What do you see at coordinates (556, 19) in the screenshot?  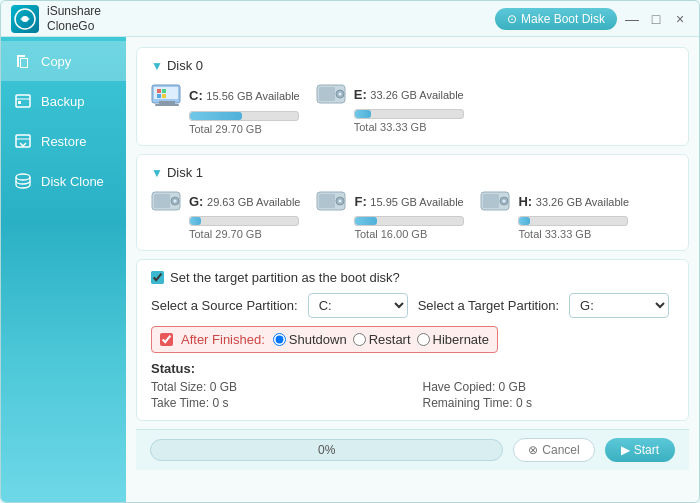 I see `make-boot-disk-button: ⊙ Make Boot Disk` at bounding box center [556, 19].